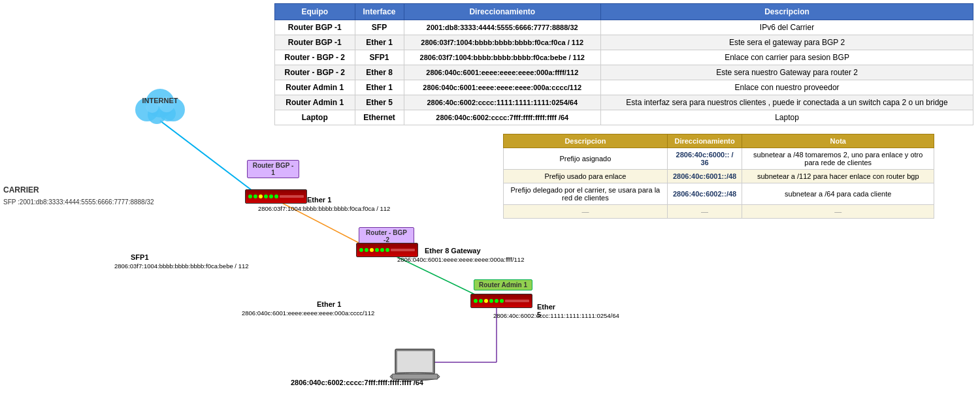  I want to click on internet-cloud: INTERNET, so click(160, 104).